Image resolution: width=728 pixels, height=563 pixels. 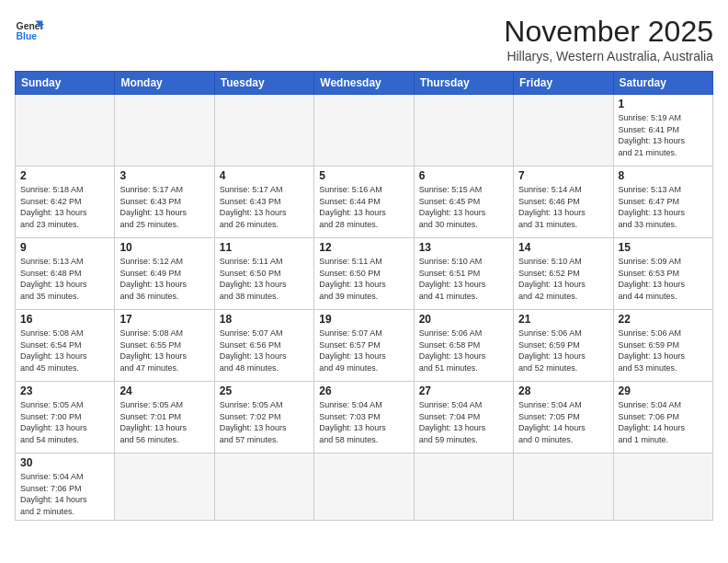 What do you see at coordinates (563, 83) in the screenshot?
I see `weekday-header-friday: Friday` at bounding box center [563, 83].